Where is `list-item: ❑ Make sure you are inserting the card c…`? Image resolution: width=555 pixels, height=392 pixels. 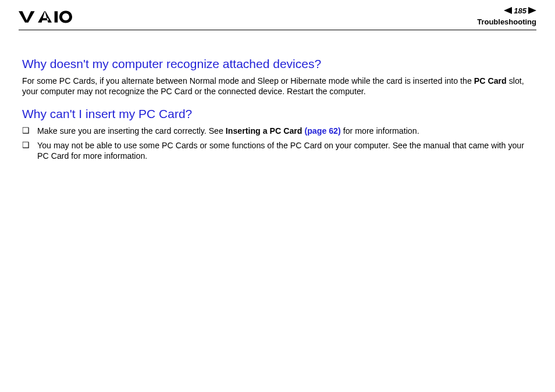 list-item: ❑ Make sure you are inserting the card c… is located at coordinates (278, 131).